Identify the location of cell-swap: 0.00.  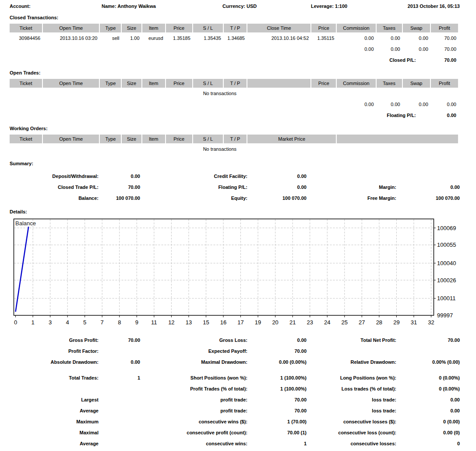
(416, 38).